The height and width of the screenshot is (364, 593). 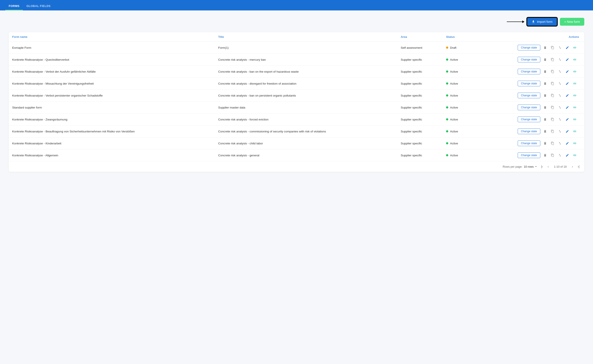 What do you see at coordinates (533, 22) in the screenshot?
I see `import-icon` at bounding box center [533, 22].